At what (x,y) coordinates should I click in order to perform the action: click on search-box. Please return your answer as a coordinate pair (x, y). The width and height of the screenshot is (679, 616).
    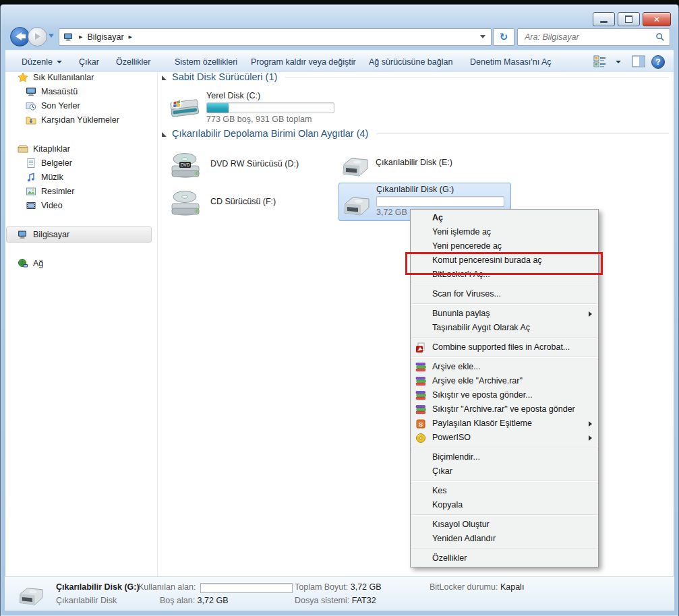
    Looking at the image, I should click on (593, 37).